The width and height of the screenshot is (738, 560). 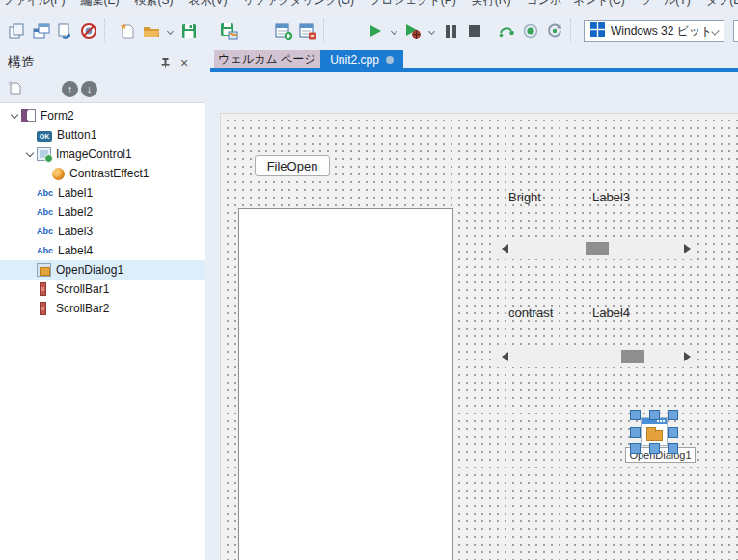 What do you see at coordinates (89, 89) in the screenshot?
I see `move-down-button: ↓` at bounding box center [89, 89].